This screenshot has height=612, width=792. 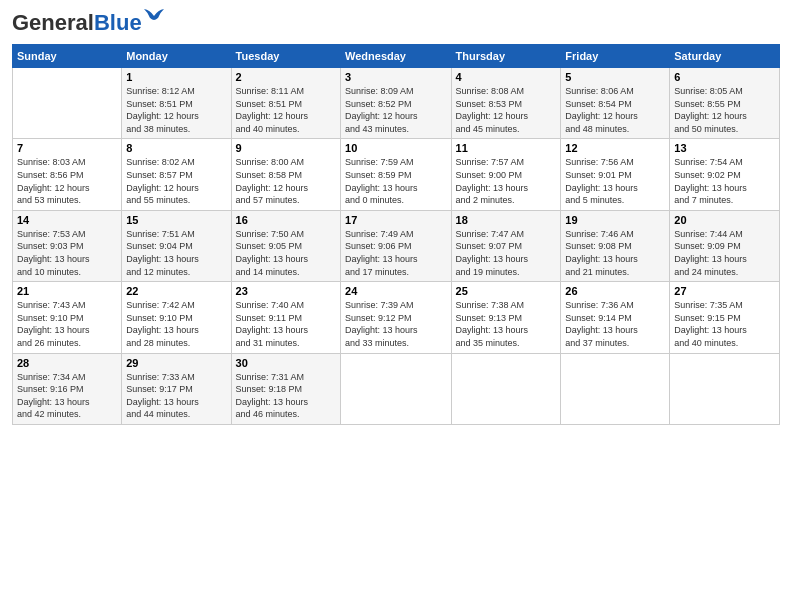 I want to click on day-info: Sunrise: 7:33 AM Sunset: 9:17 PM Dayligh…, so click(x=176, y=396).